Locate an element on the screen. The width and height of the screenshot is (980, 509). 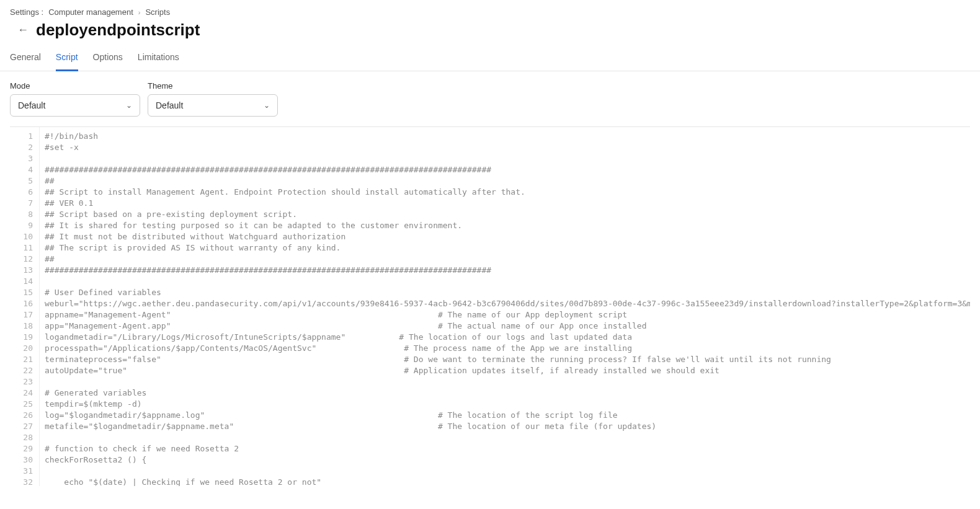
line-number-gutter: 1234567891011121314151617181920212223242… is located at coordinates (25, 306).